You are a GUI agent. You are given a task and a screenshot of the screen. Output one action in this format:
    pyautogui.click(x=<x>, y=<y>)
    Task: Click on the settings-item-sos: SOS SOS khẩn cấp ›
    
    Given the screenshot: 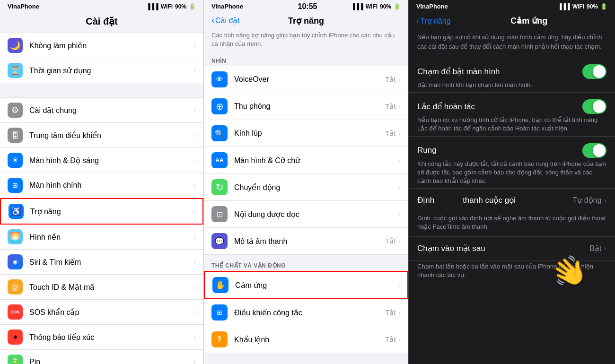 What is the action you would take?
    pyautogui.click(x=102, y=312)
    